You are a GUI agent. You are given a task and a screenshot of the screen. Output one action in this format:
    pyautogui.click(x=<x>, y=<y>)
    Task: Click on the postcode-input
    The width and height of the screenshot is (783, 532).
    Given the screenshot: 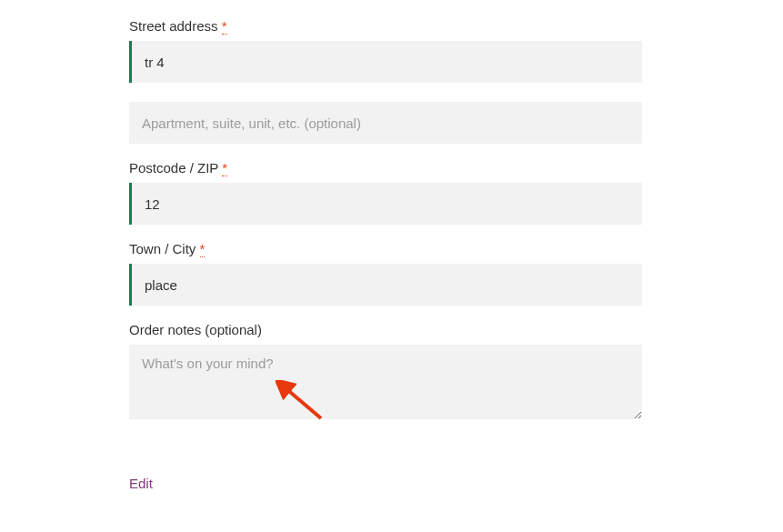 What is the action you would take?
    pyautogui.click(x=386, y=204)
    